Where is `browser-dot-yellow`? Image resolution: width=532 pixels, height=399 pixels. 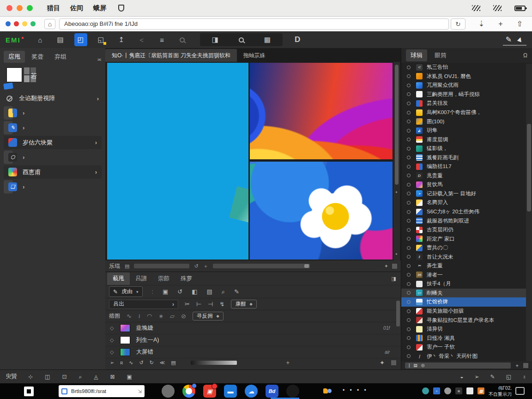
browser-dot-yellow is located at coordinates (25, 24).